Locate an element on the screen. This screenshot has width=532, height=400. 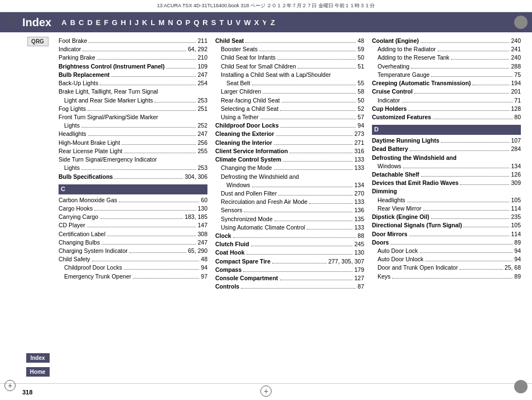
alpha-p: P is located at coordinates (188, 22).